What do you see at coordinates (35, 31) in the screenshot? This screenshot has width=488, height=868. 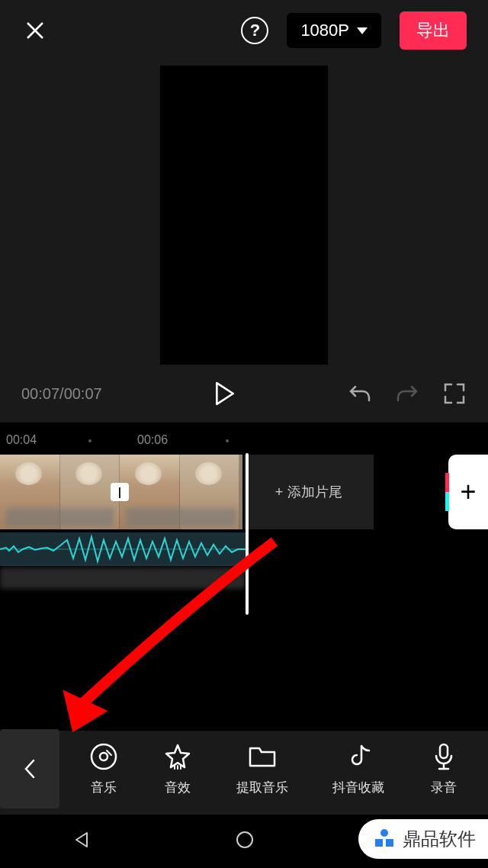 I see `close-icon` at bounding box center [35, 31].